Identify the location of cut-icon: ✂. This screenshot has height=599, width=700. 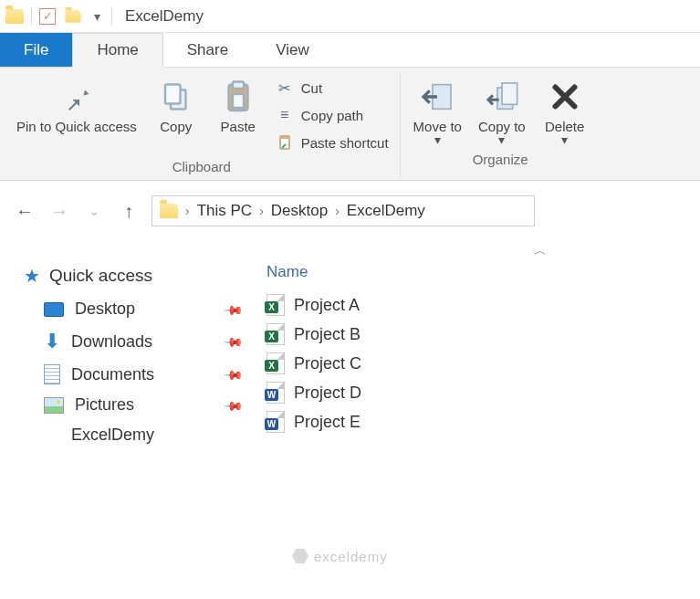
(285, 88).